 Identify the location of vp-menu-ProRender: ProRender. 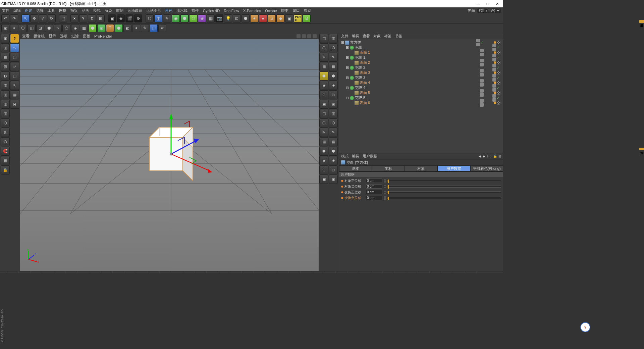
(103, 36).